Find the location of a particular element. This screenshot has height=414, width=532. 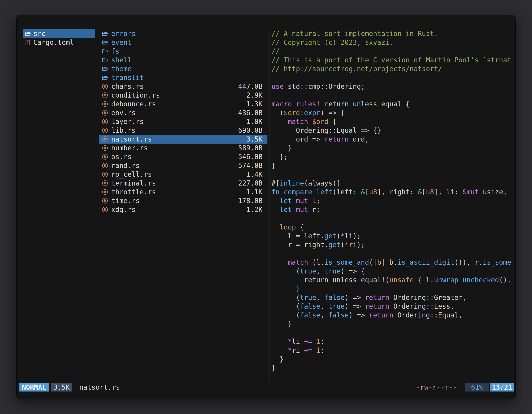

file-size: 1.3K is located at coordinates (253, 104).